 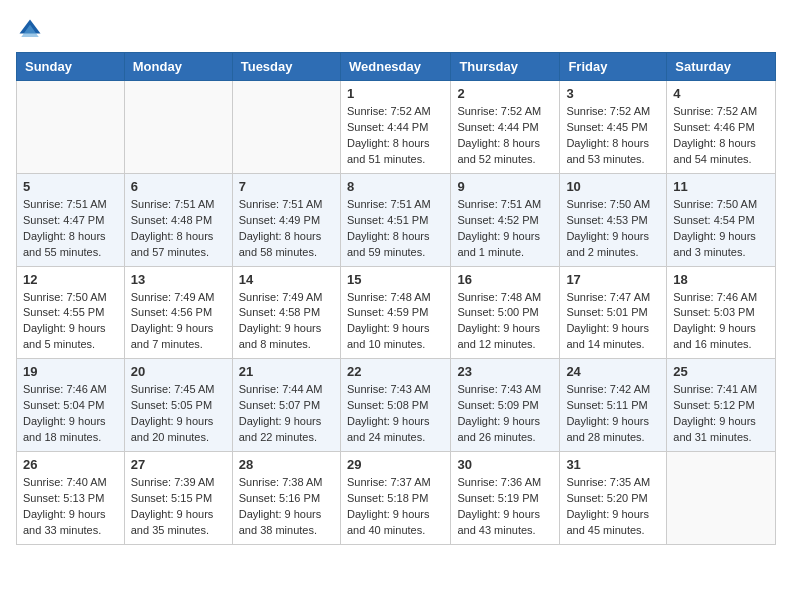 I want to click on calendar-week-row: 1Sunrise: 7:52 AM Sunset: 4:44 PM Daylig…, so click(x=396, y=128).